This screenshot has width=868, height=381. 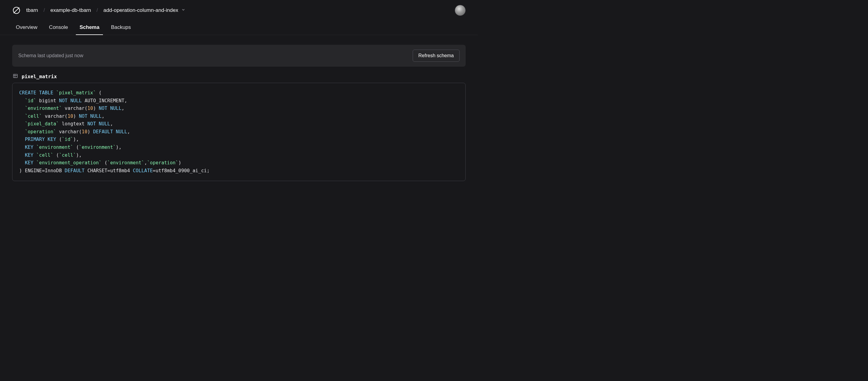 I want to click on table-name: pixel_matrix, so click(x=39, y=77).